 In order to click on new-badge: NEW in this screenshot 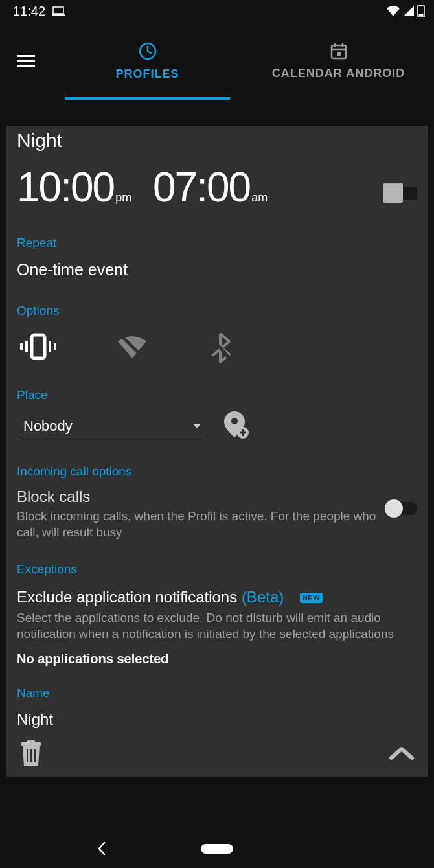, I will do `click(311, 598)`.